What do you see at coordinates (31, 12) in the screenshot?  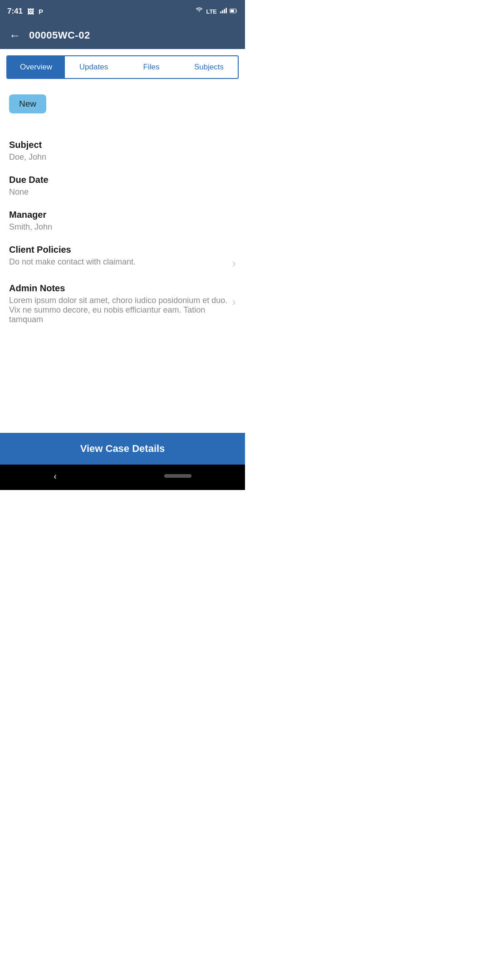 I see `photo-icon: 🖼` at bounding box center [31, 12].